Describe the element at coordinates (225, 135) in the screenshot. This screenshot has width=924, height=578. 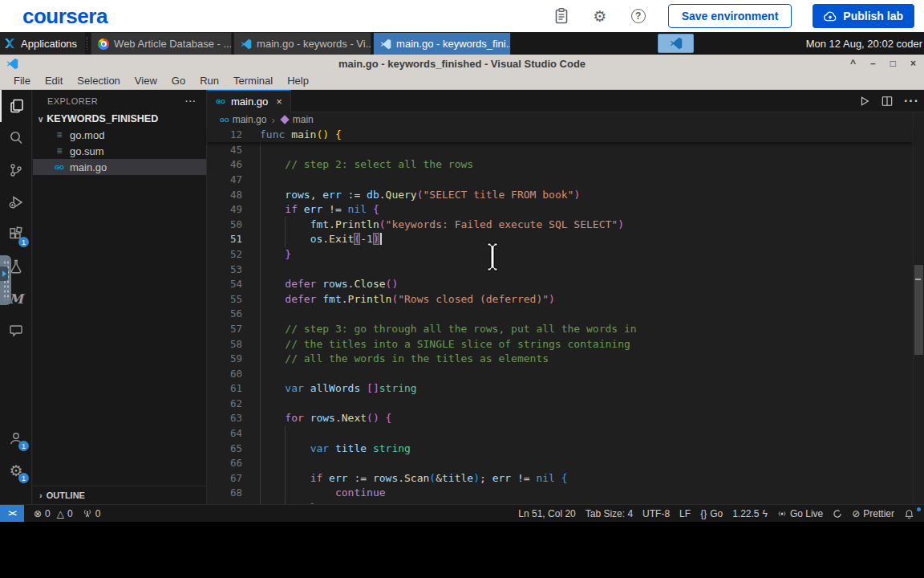
I see `line-number: 12` at that location.